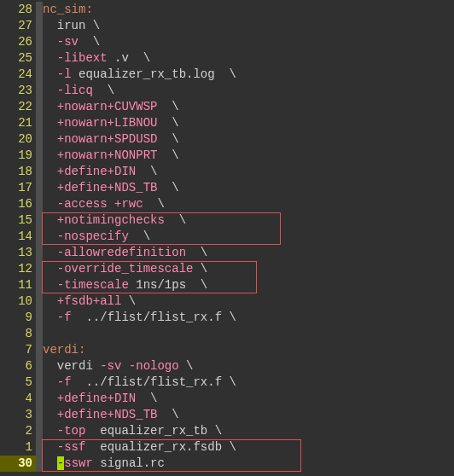 The image size is (454, 476). I want to click on code-line: 13 -allowredefinition \, so click(227, 253).